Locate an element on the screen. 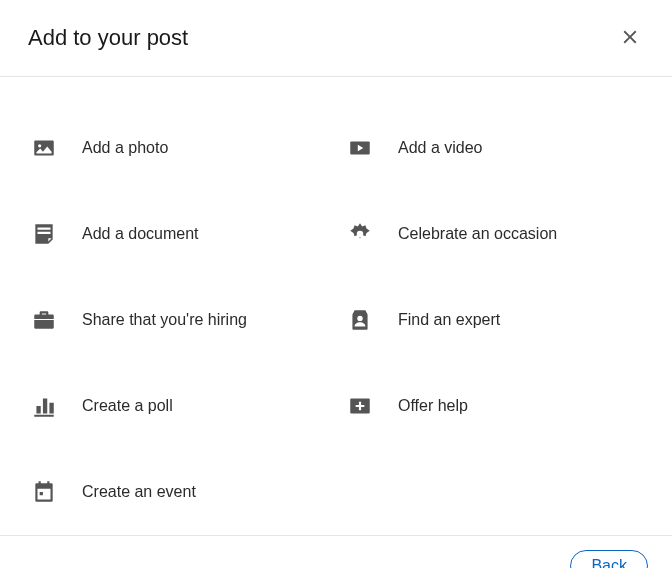 The width and height of the screenshot is (672, 568). celebrate-icon is located at coordinates (360, 234).